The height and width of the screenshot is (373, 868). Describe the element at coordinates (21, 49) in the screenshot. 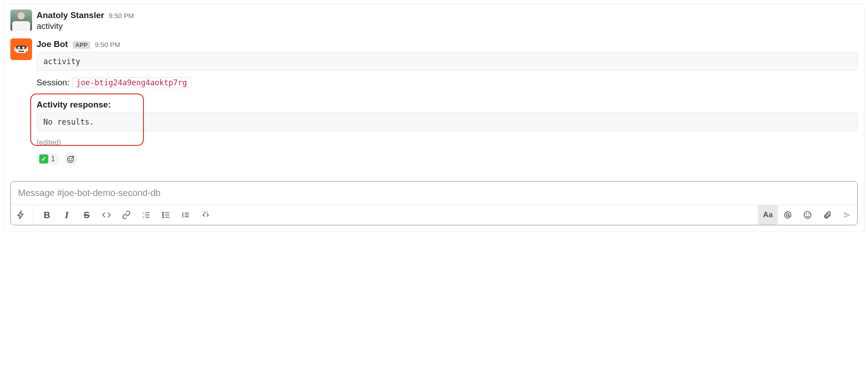

I see `avatar-bot` at that location.